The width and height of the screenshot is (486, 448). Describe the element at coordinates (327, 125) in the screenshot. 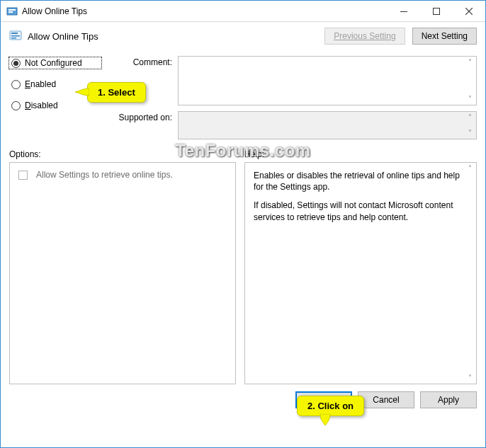

I see `supported-on-textbox: ˄ ˅` at that location.